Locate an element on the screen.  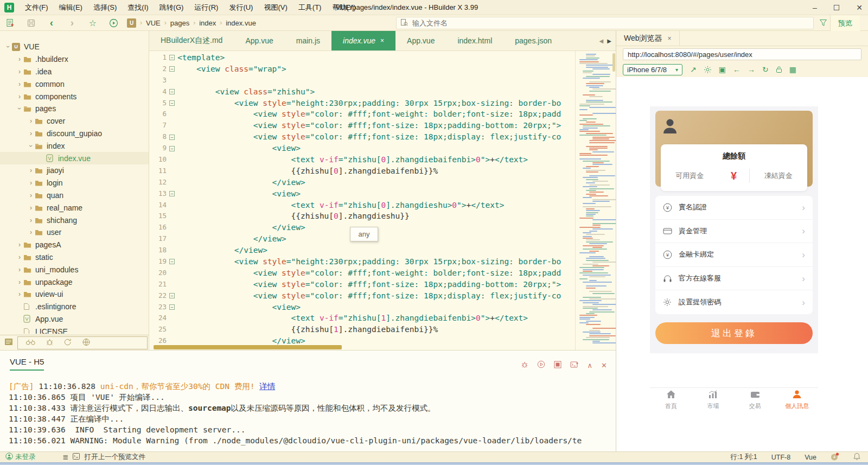
filter-icon is located at coordinates (823, 23).